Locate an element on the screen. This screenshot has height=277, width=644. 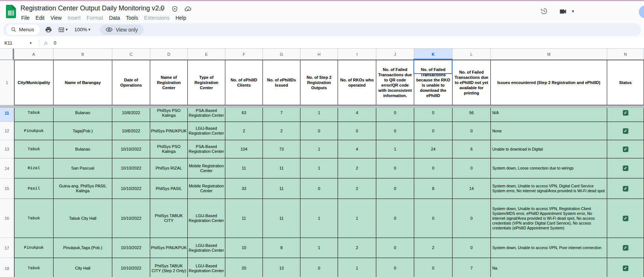
cell-B13: Bulanao is located at coordinates (83, 149).